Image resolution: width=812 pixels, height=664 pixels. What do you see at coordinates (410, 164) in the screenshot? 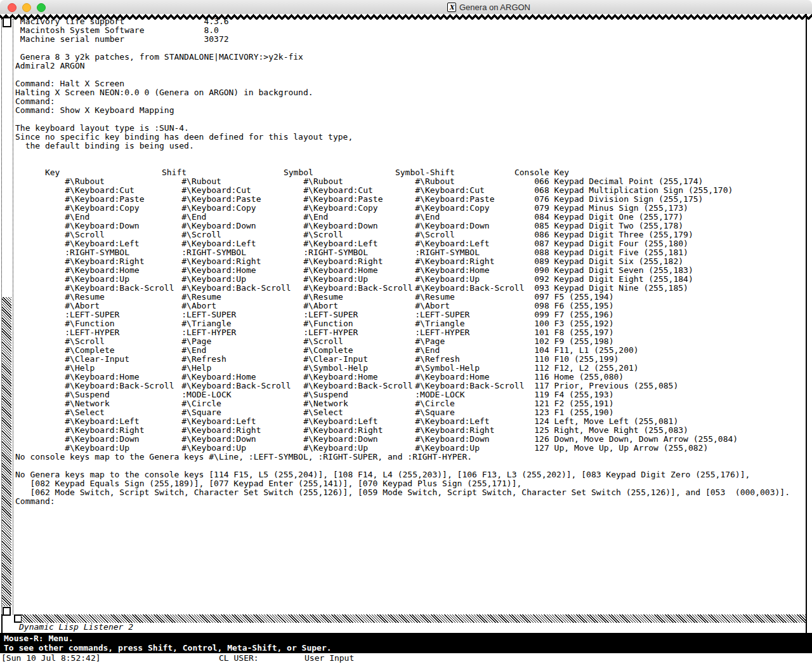
I see `table-header-row: KeyShiftSymbolSymbol-ShiftConsole Key` at bounding box center [410, 164].